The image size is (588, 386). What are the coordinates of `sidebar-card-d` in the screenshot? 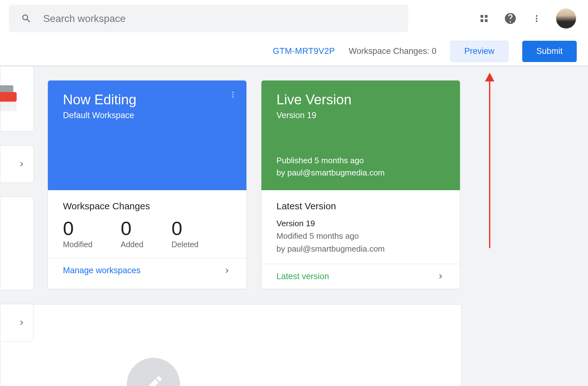 It's located at (17, 323).